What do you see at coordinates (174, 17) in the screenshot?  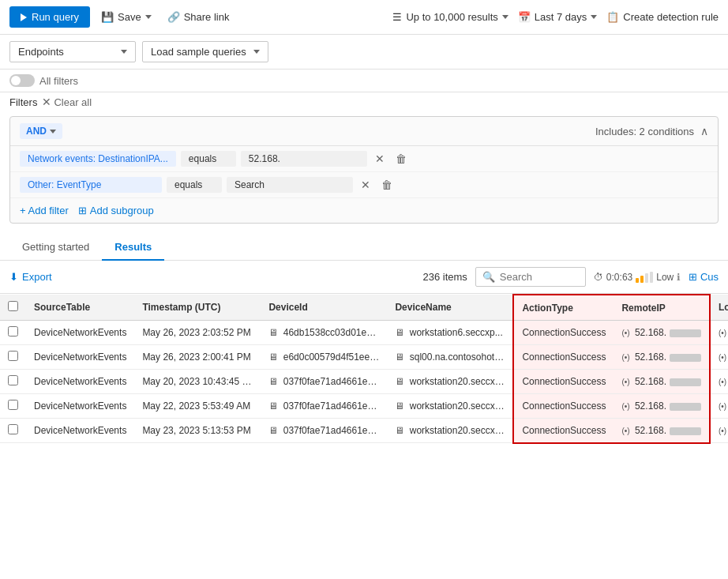 I see `share-icon: 🔗` at bounding box center [174, 17].